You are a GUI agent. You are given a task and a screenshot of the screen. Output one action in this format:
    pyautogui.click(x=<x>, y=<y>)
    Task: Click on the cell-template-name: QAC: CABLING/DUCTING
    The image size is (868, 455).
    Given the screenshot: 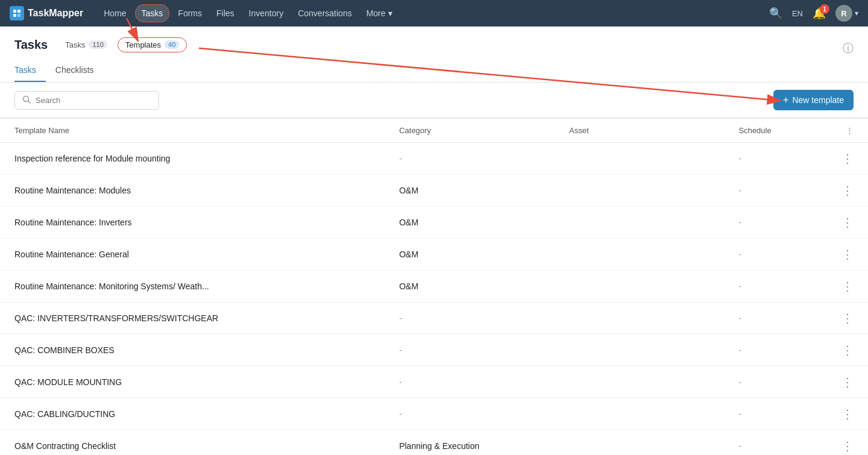 What is the action you would take?
    pyautogui.click(x=192, y=415)
    